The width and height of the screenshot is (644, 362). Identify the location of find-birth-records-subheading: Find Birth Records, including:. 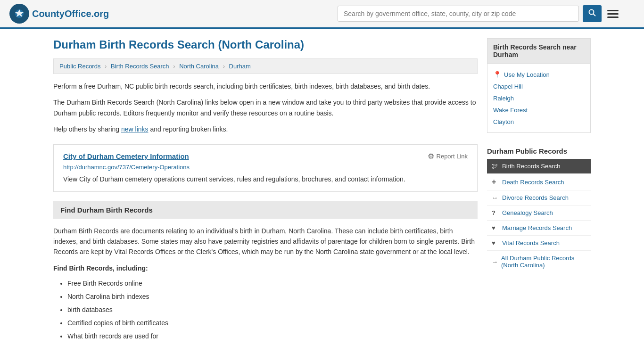
(265, 268).